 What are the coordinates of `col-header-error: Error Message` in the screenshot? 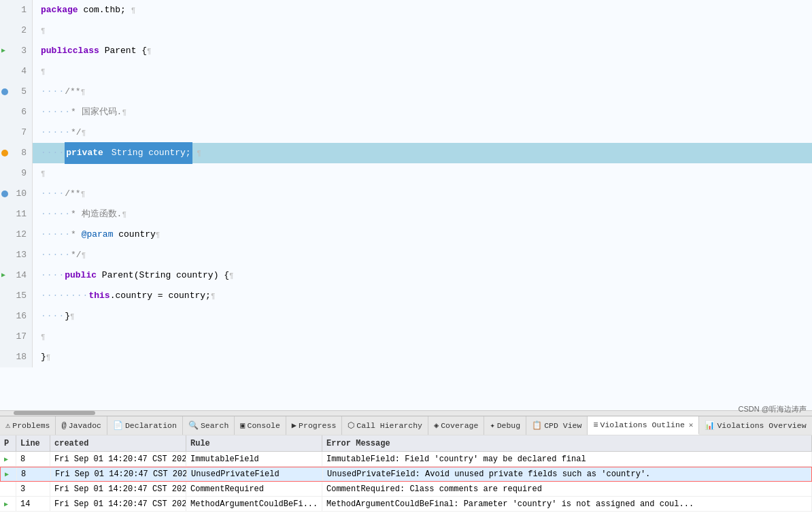 It's located at (567, 444).